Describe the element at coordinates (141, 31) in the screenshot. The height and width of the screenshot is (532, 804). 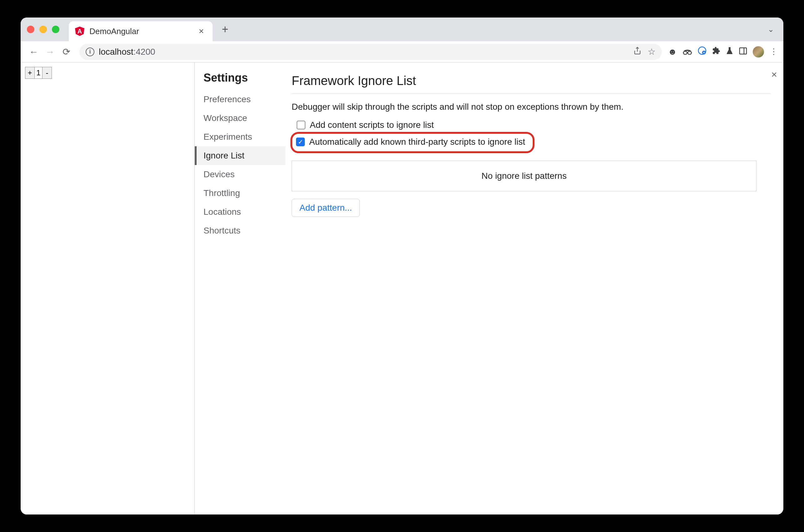
I see `browser-tab: A DemoAngular ×` at that location.